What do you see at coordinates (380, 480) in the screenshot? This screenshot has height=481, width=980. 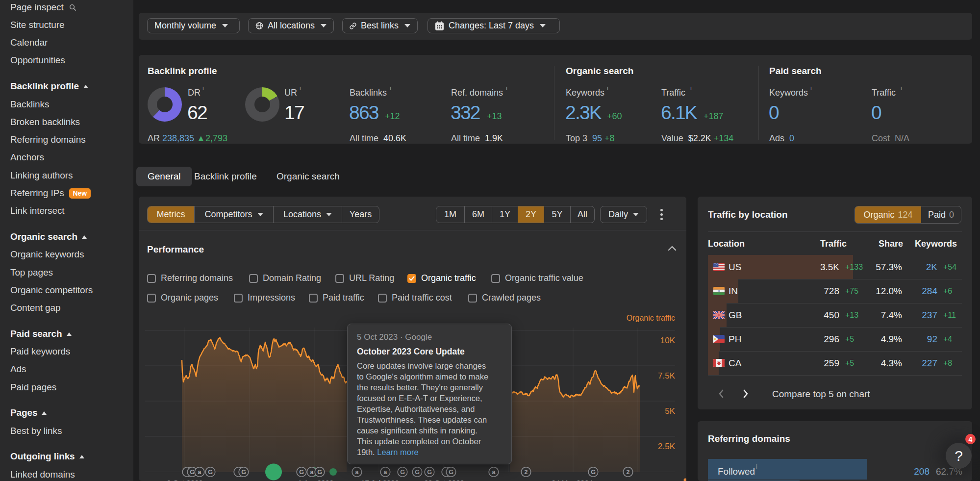 I see `svg-text: 17 Jul 2023` at bounding box center [380, 480].